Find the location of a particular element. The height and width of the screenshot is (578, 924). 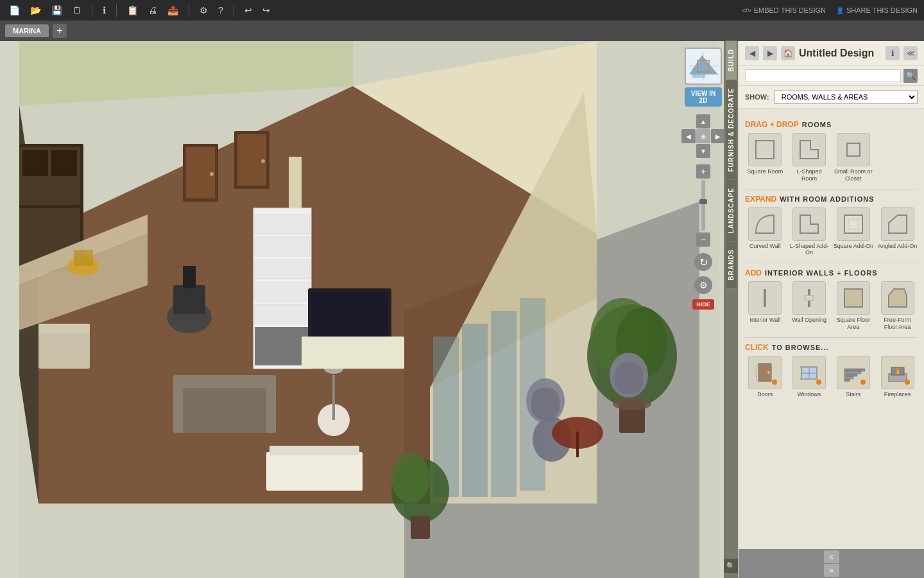

square-addon-item: Square Add-On is located at coordinates (853, 232).